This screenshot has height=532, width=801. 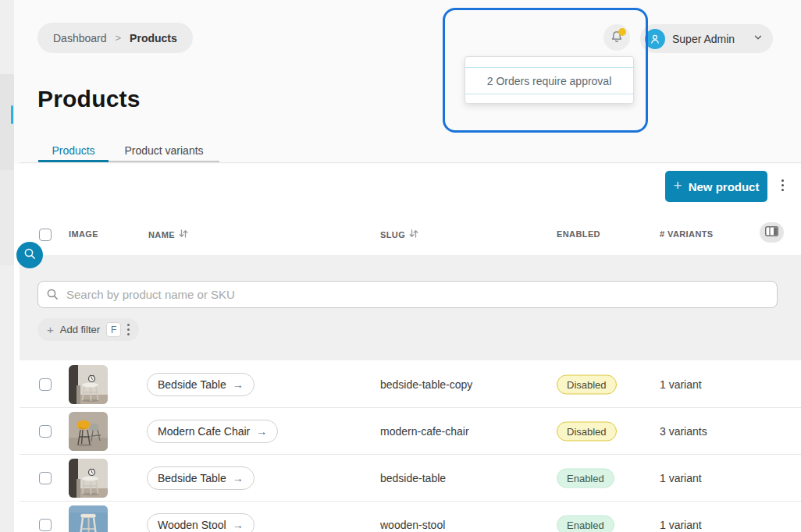 I want to click on columns-icon, so click(x=771, y=232).